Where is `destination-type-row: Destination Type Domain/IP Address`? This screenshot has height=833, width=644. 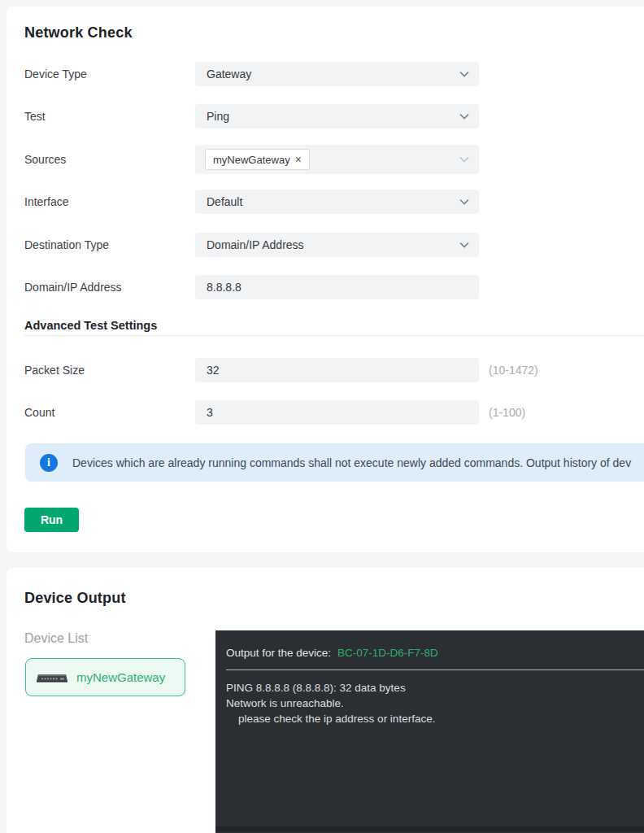
destination-type-row: Destination Type Domain/IP Address is located at coordinates (325, 245).